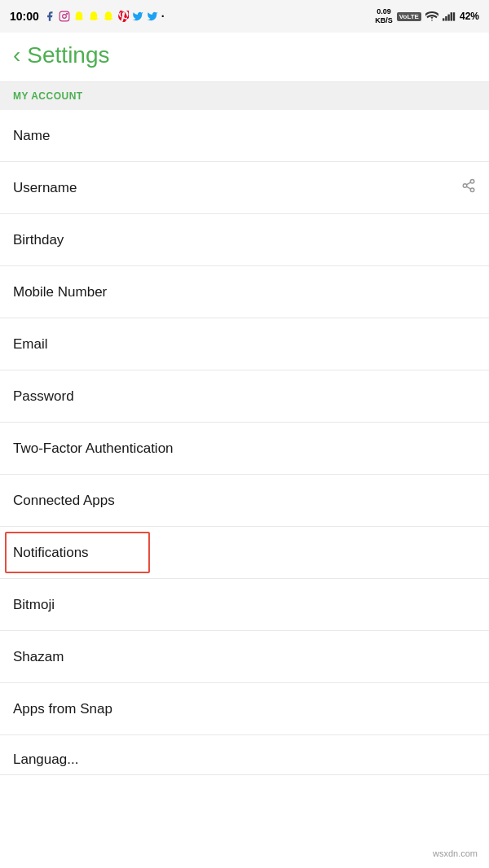 The image size is (489, 868). What do you see at coordinates (87, 16) in the screenshot?
I see `status-left: 10:00 ·` at bounding box center [87, 16].